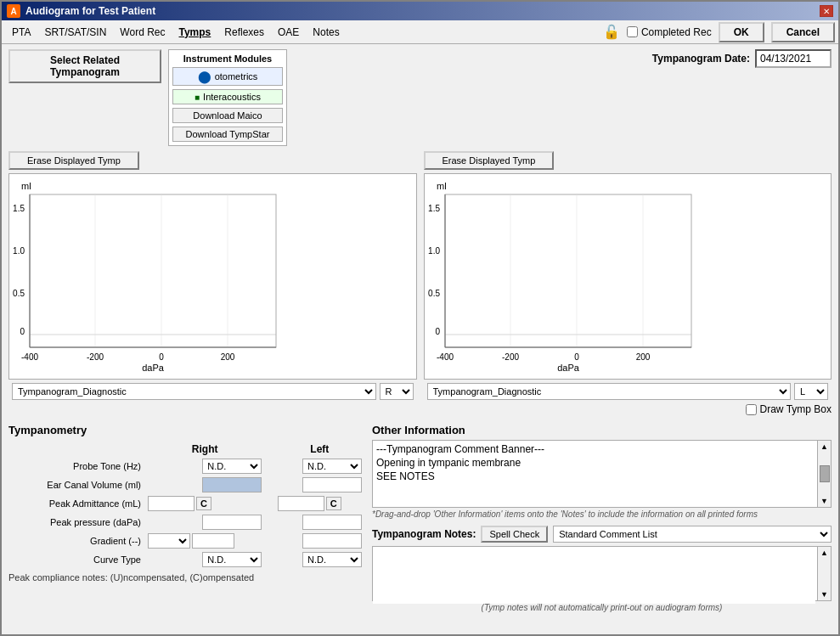  What do you see at coordinates (187, 485) in the screenshot?
I see `ear-canal-volume-row: Ear Canal Volume (ml)` at bounding box center [187, 485].